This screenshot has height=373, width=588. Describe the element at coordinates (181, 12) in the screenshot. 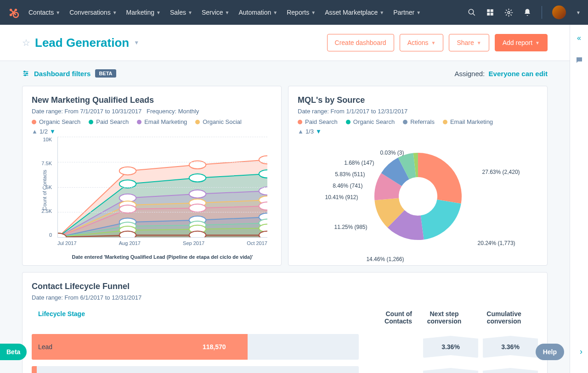

I see `nav-item: Sales ▼` at that location.